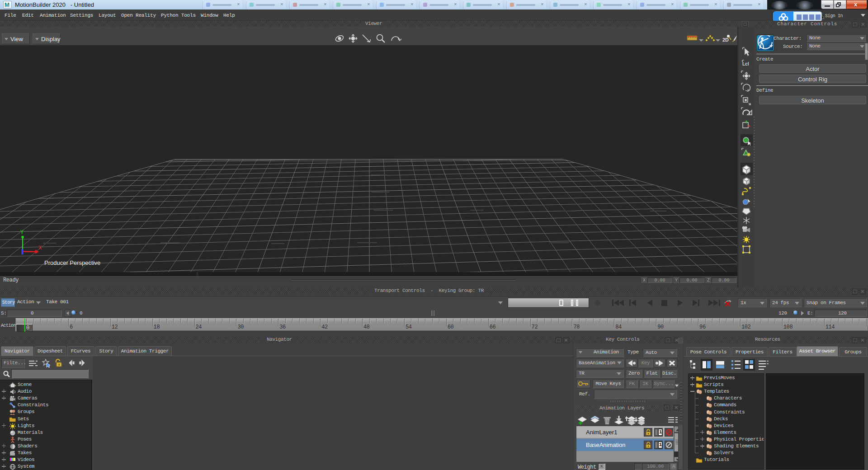 The height and width of the screenshot is (470, 868). What do you see at coordinates (746, 64) in the screenshot?
I see `svg-text: Lcl` at bounding box center [746, 64].